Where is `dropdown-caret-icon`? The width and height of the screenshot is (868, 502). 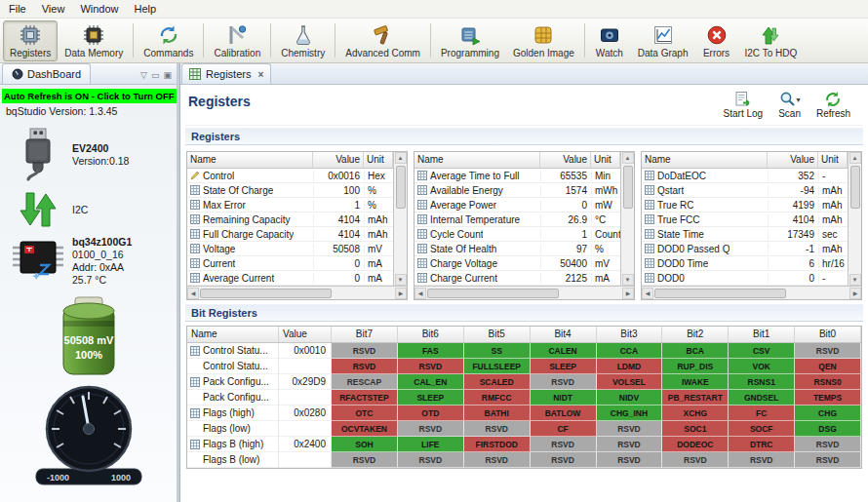
dropdown-caret-icon is located at coordinates (799, 99).